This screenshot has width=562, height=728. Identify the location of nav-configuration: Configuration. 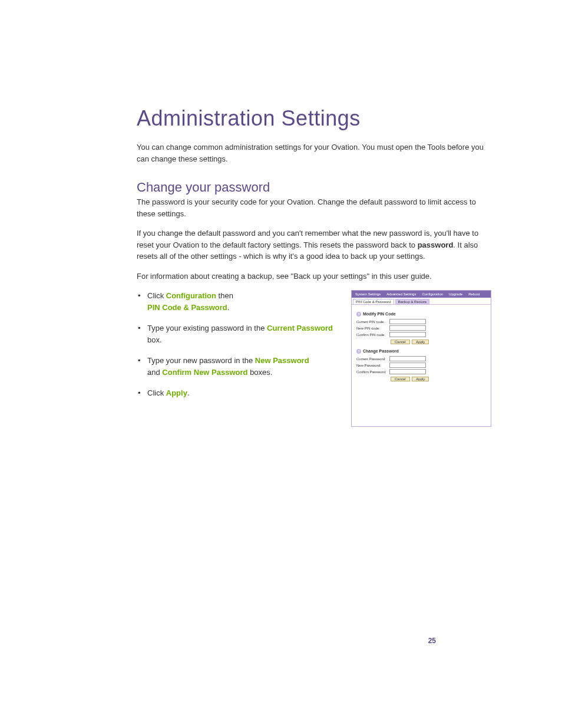
(432, 294).